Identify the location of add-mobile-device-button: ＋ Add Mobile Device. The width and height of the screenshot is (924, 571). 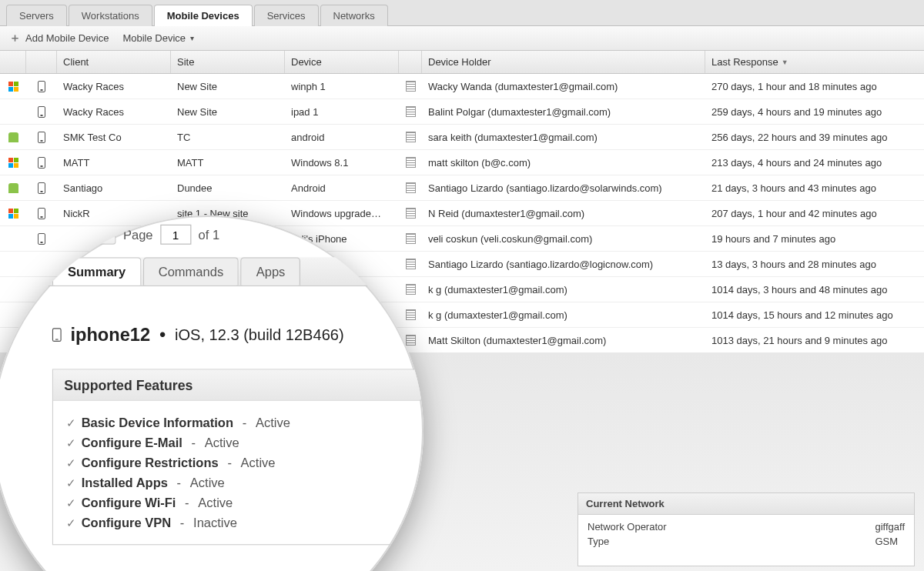
(59, 38).